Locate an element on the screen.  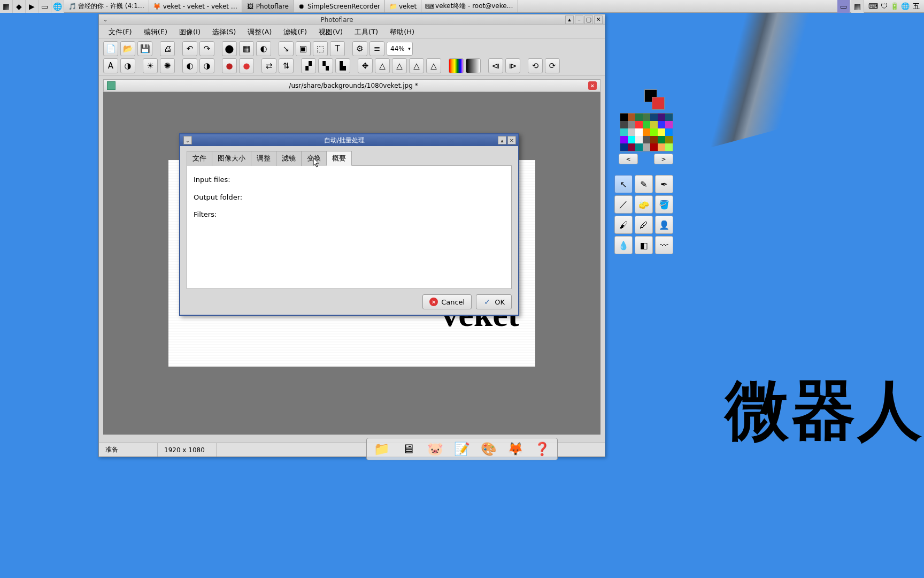
dialog-tab-5: 概要 is located at coordinates (339, 158).